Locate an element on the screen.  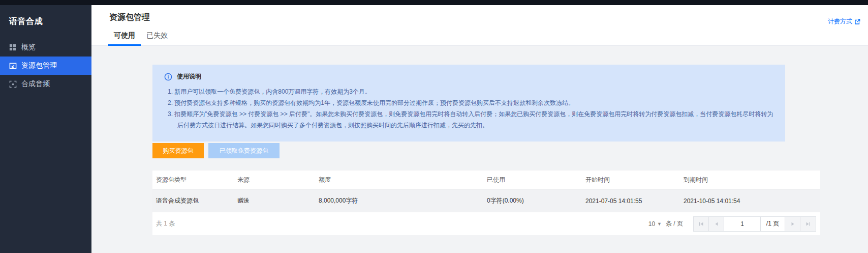
next-page-button is located at coordinates (793, 224).